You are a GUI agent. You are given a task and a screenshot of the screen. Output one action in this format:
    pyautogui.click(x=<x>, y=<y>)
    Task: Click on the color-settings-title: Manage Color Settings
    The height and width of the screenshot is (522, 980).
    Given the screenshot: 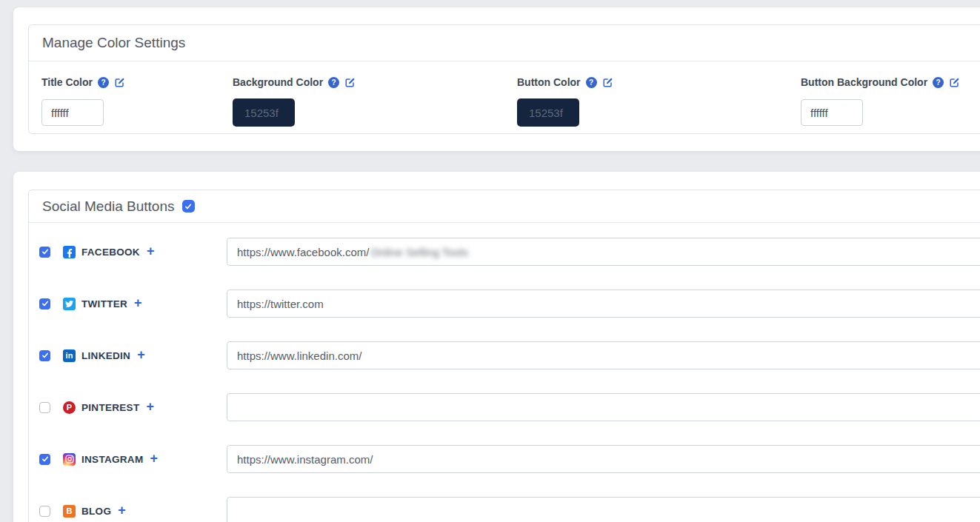 What is the action you would take?
    pyautogui.click(x=504, y=43)
    